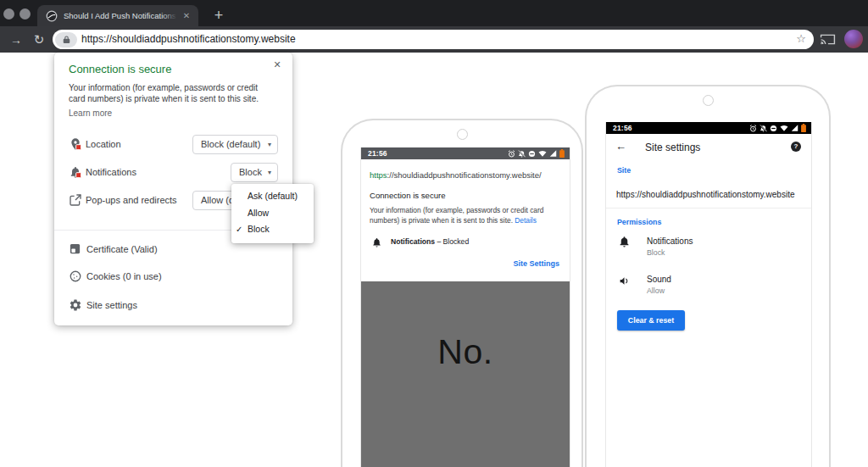  What do you see at coordinates (171, 15) in the screenshot?
I see `tab-title-fade` at bounding box center [171, 15].